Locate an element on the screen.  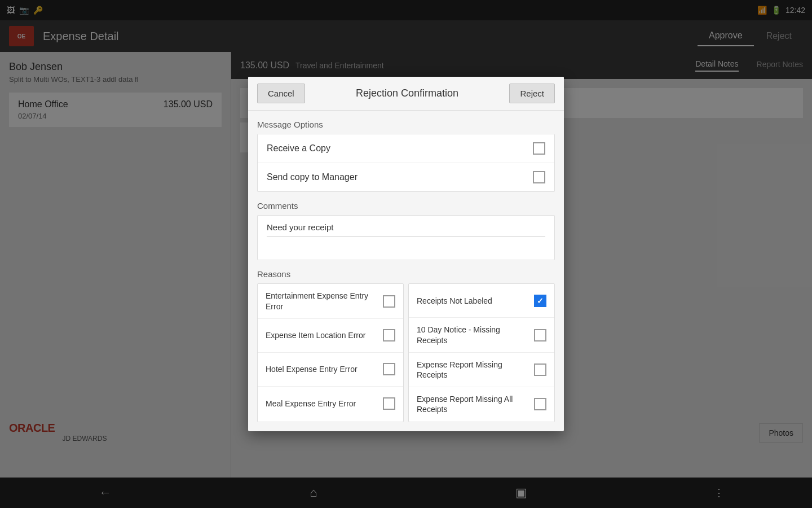
reason-hotel-label: Hotel Expense Entry Error is located at coordinates (324, 369).